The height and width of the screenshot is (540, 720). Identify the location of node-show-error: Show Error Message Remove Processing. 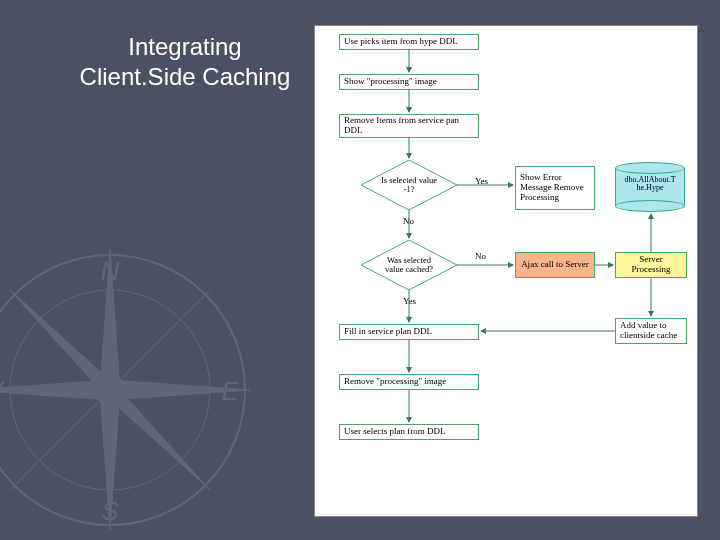
(555, 188).